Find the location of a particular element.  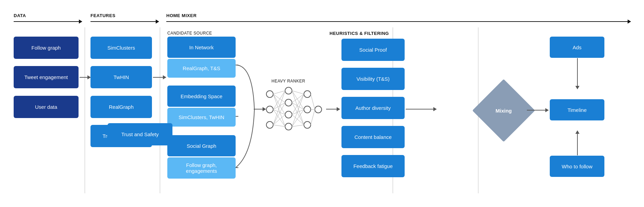

ads-box: Ads is located at coordinates (577, 47).